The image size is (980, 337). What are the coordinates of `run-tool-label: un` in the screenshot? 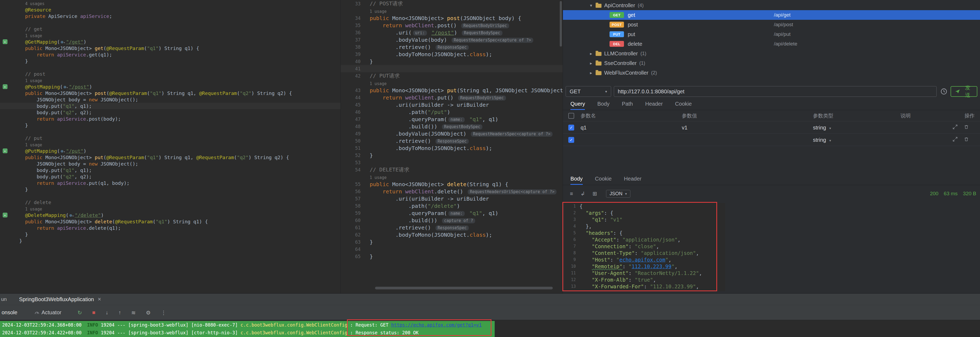 It's located at (4, 299).